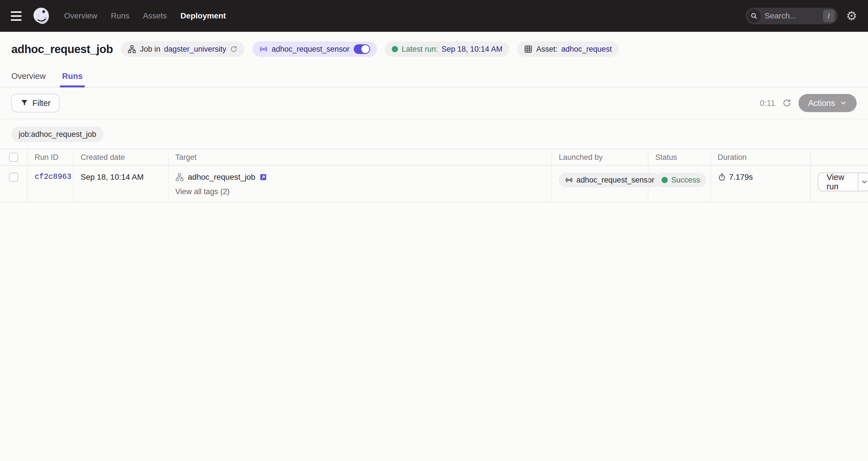 The width and height of the screenshot is (868, 461). Describe the element at coordinates (234, 49) in the screenshot. I see `reload-location-icon` at that location.